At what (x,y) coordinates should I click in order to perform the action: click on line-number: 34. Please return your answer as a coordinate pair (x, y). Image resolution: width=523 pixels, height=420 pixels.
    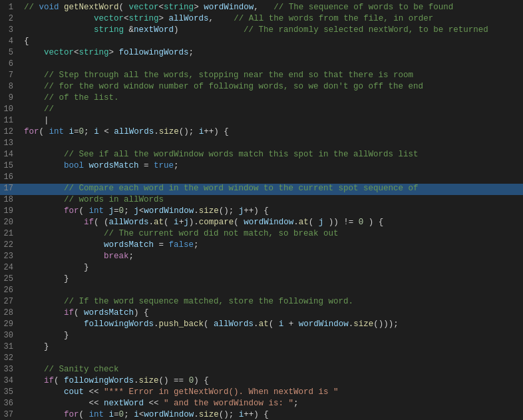
    Looking at the image, I should click on (10, 381).